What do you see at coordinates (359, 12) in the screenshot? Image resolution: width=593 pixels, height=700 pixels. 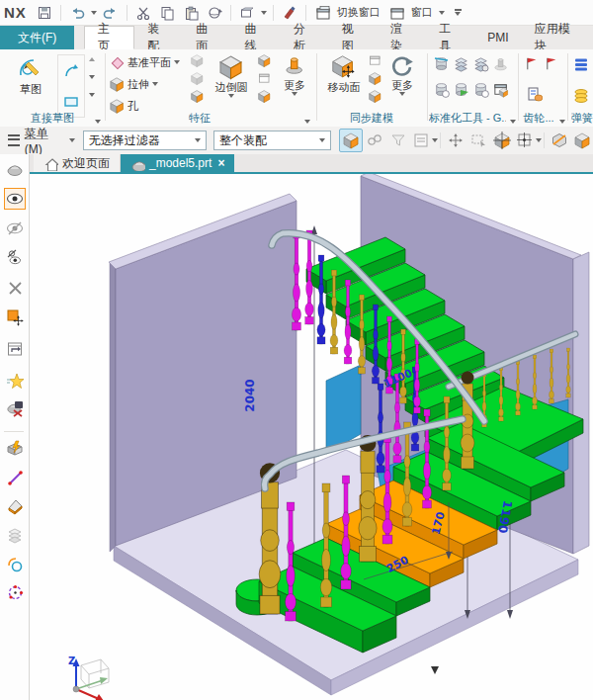 I see `switch-window-button: 切换窗口` at bounding box center [359, 12].